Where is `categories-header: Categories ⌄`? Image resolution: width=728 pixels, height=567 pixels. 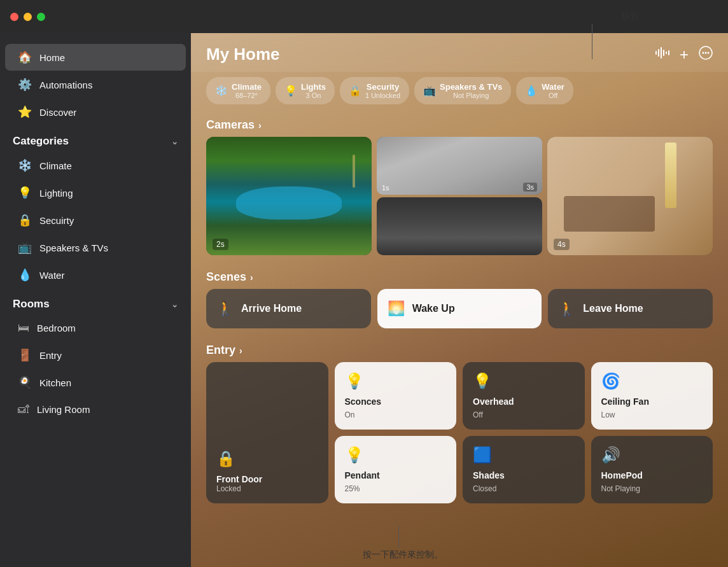 categories-header: Categories ⌄ is located at coordinates (95, 139).